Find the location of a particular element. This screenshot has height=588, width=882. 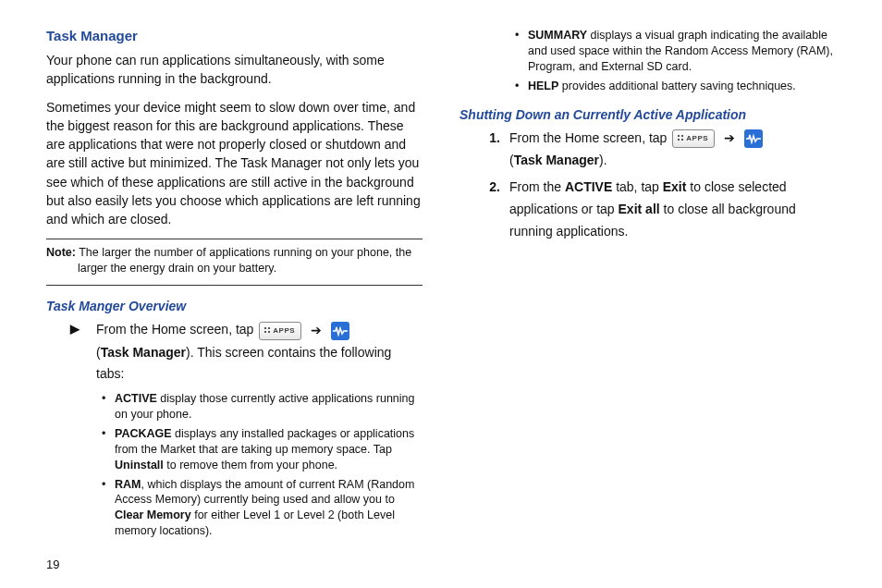

overview-text-a: From the Home screen, tap is located at coordinates (177, 329).